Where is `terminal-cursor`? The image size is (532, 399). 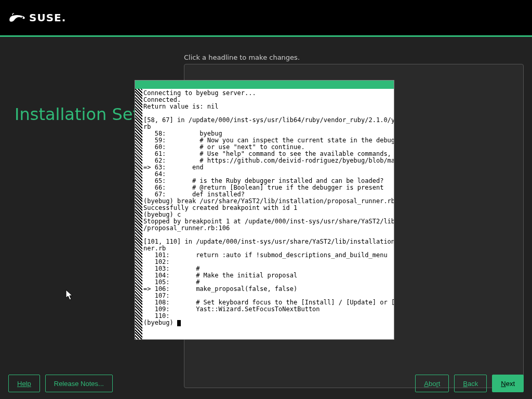 terminal-cursor is located at coordinates (179, 323).